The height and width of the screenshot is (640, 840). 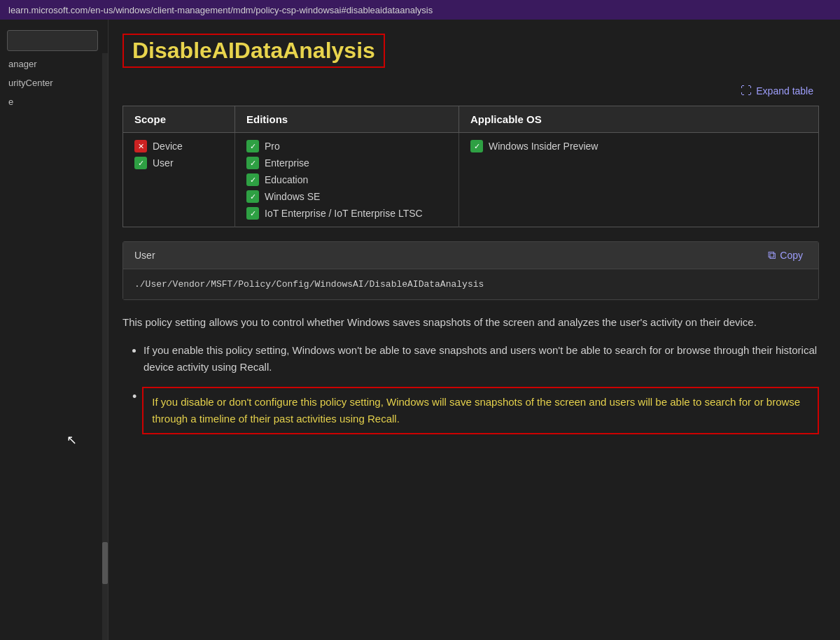 I want to click on check-icon-pro: ✓, so click(x=253, y=146).